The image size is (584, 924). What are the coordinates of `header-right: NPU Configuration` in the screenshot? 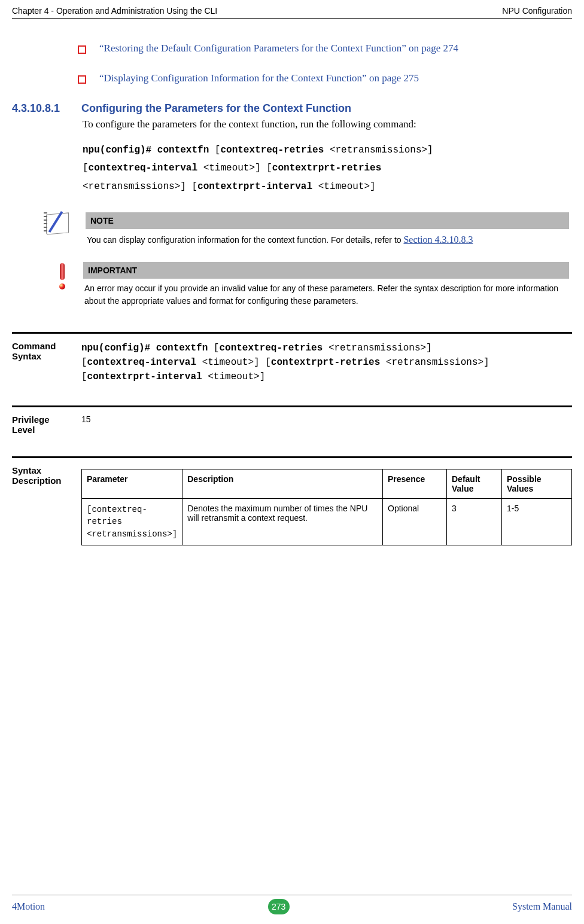 It's located at (537, 11).